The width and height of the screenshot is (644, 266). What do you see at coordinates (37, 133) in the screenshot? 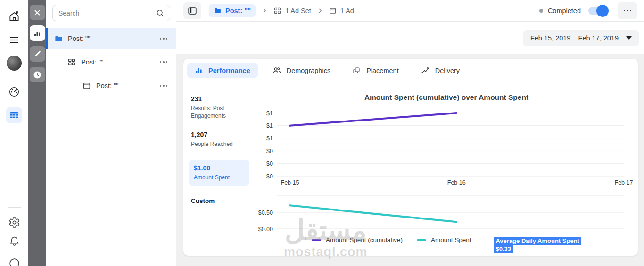
I see `toolbar-rail` at bounding box center [37, 133].